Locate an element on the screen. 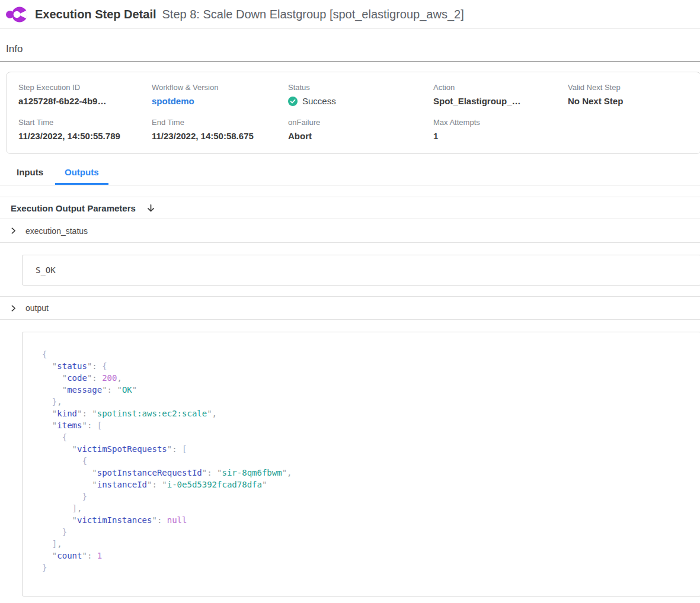 This screenshot has width=700, height=603. info-card: Step Execution ID a125728f-6b22-4b9… Wor… is located at coordinates (353, 113).